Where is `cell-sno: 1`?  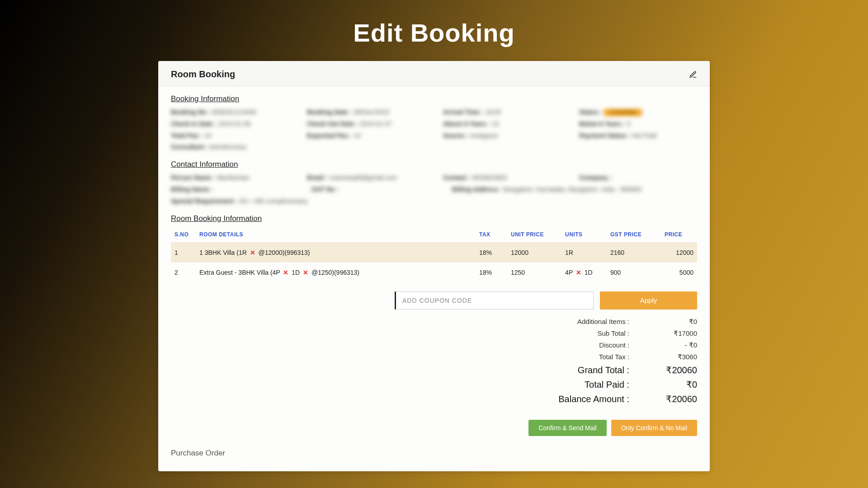
cell-sno: 1 is located at coordinates (184, 252).